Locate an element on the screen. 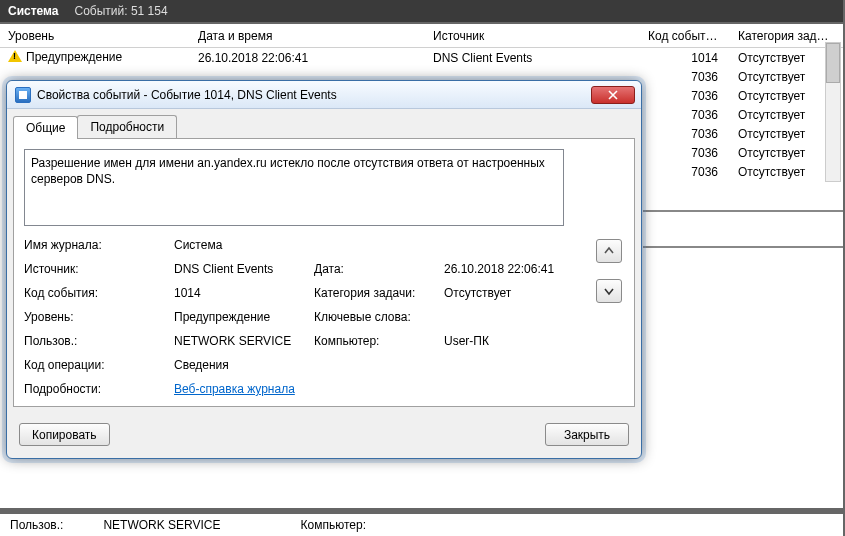 The height and width of the screenshot is (536, 845). log-title: Система is located at coordinates (34, 11).